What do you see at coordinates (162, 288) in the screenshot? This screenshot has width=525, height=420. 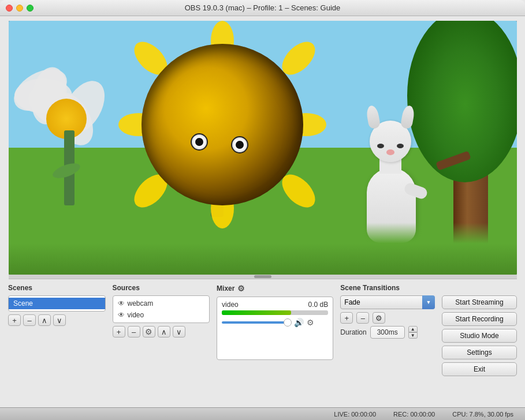 I see `sources-header: Sources` at bounding box center [162, 288].